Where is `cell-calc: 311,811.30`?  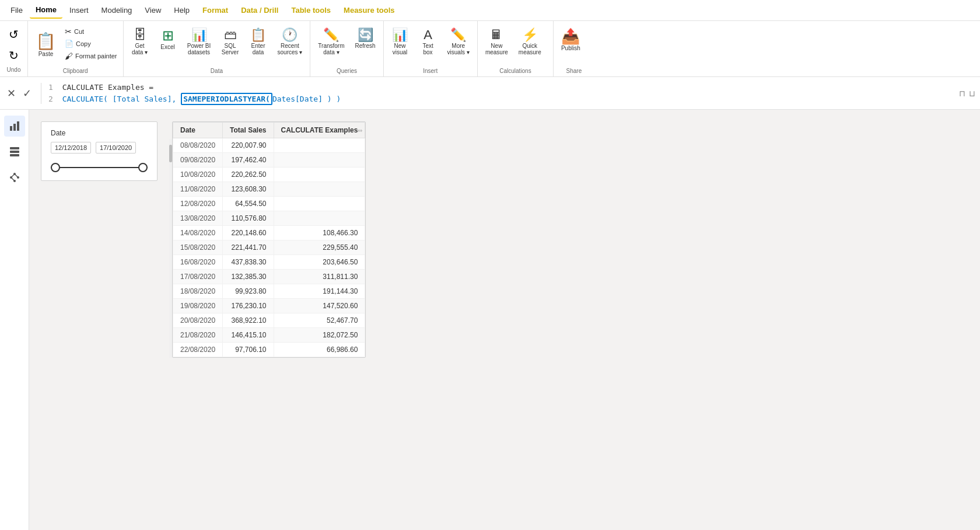
cell-calc: 311,811.30 is located at coordinates (320, 277).